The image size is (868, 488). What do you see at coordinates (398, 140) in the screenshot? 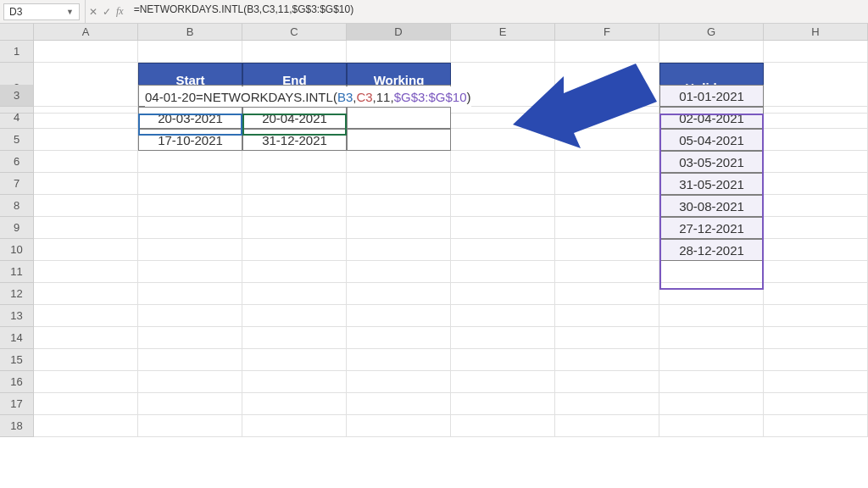
I see `cell-d5` at bounding box center [398, 140].